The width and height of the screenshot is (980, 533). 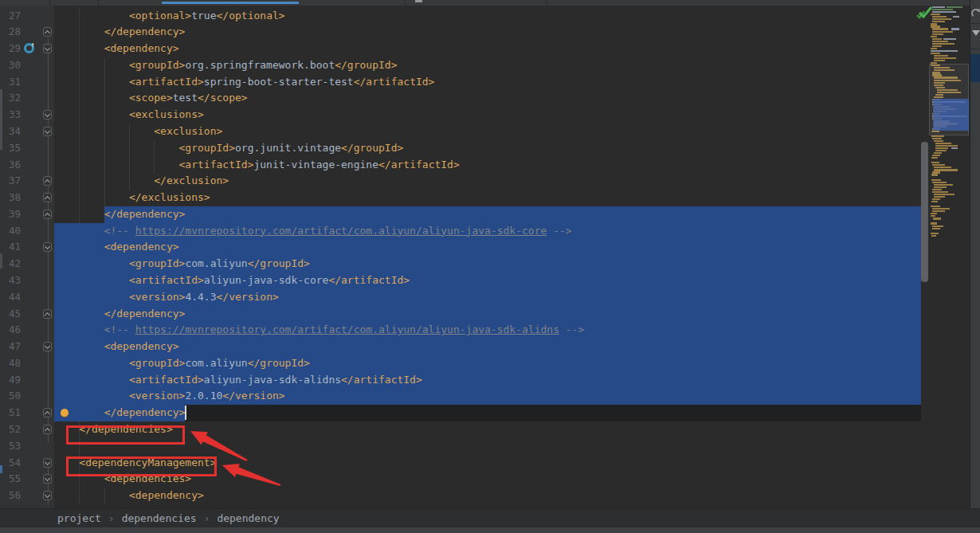 What do you see at coordinates (10, 464) in the screenshot?
I see `line-number: 54` at bounding box center [10, 464].